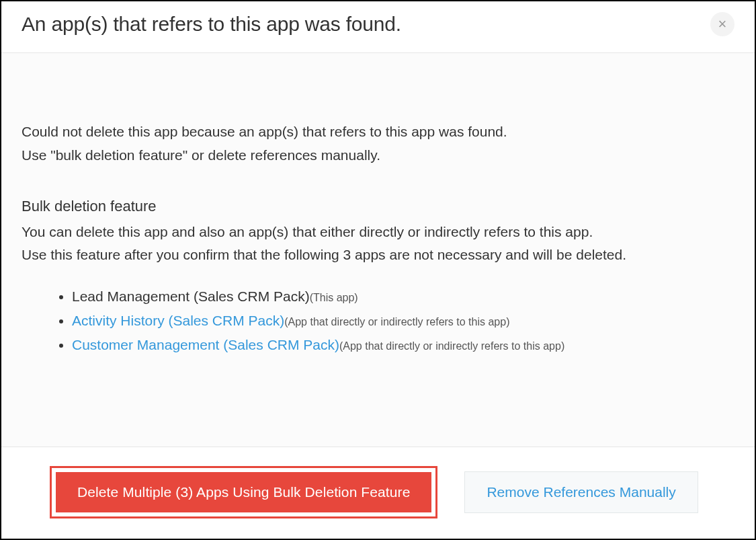 This screenshot has width=756, height=540. What do you see at coordinates (243, 492) in the screenshot?
I see `delete-multiple-button: Delete Multiple (3) Apps Using Bulk Dele…` at bounding box center [243, 492].